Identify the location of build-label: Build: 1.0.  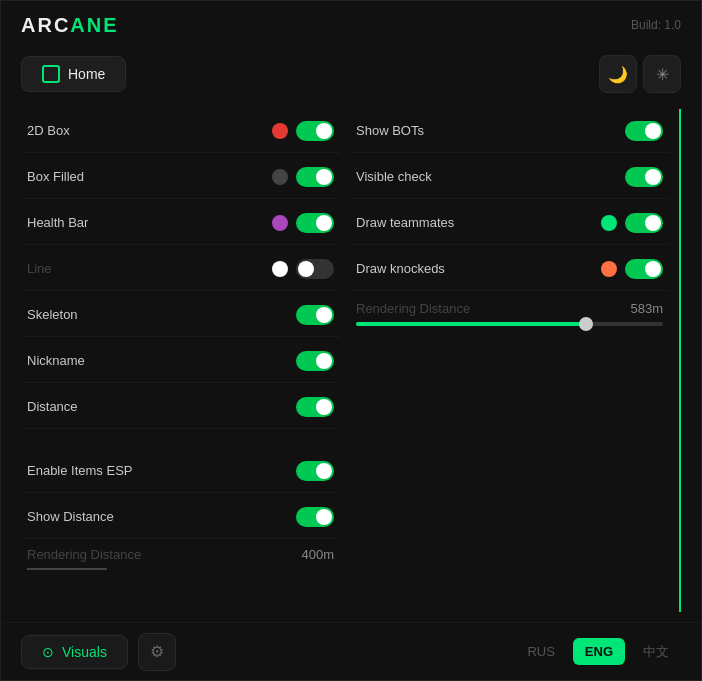
(656, 25).